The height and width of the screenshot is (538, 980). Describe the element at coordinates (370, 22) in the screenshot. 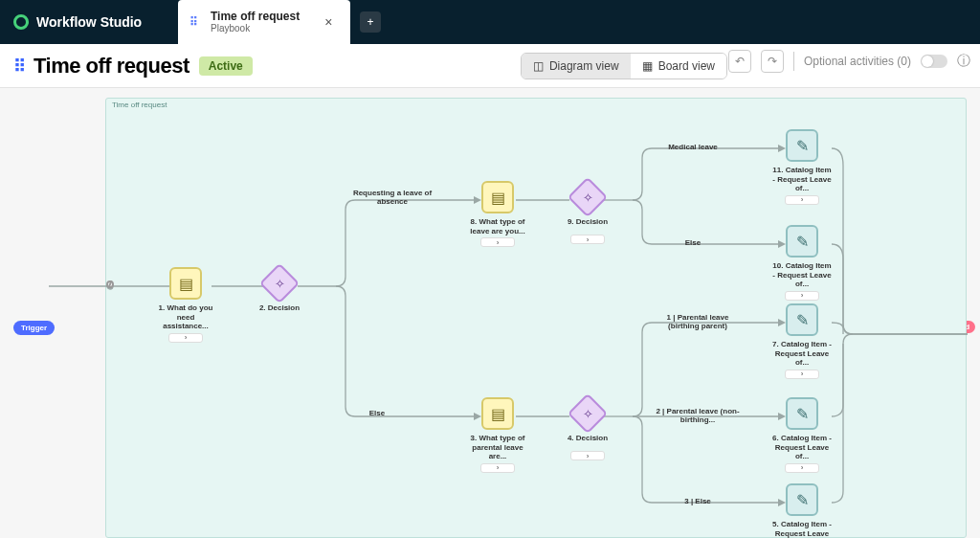

I see `new-tab-button: +` at that location.